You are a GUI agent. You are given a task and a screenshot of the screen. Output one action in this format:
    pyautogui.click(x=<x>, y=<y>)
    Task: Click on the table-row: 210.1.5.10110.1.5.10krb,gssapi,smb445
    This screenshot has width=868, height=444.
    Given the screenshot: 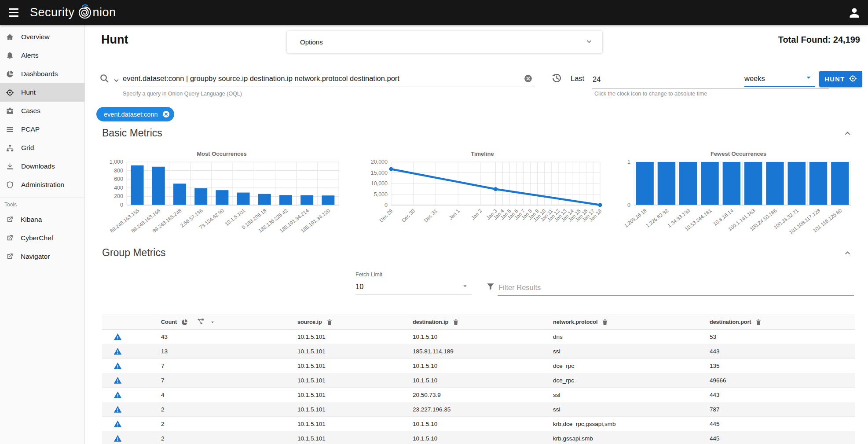 What is the action you would take?
    pyautogui.click(x=479, y=437)
    